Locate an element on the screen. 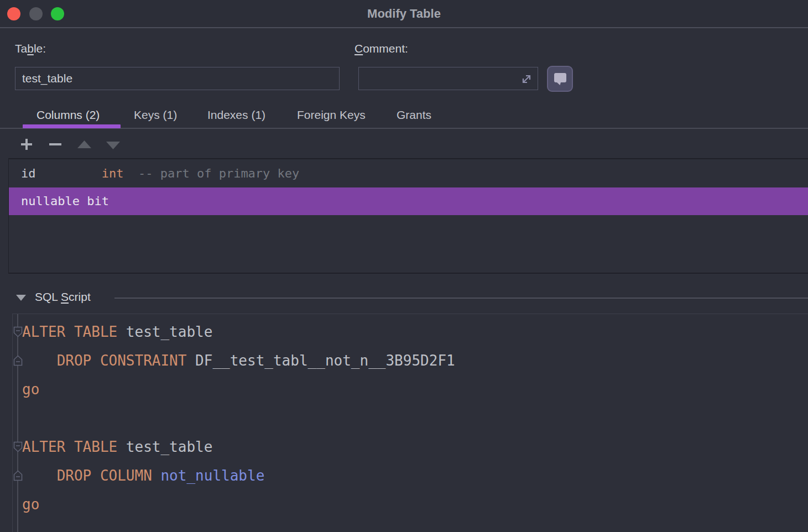 The height and width of the screenshot is (532, 808). text-segment: DF__test_tabl__not_n__3B95D2F1 is located at coordinates (321, 361).